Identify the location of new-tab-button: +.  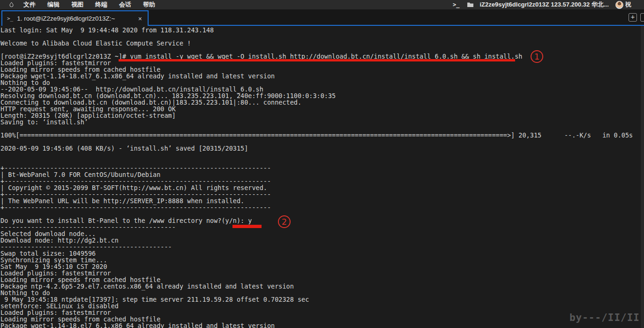
(633, 17).